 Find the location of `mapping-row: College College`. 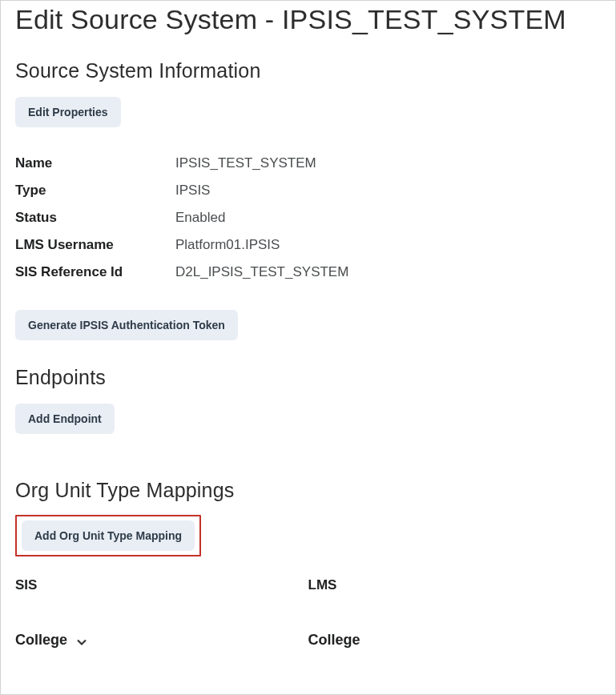

mapping-row: College College is located at coordinates (308, 641).